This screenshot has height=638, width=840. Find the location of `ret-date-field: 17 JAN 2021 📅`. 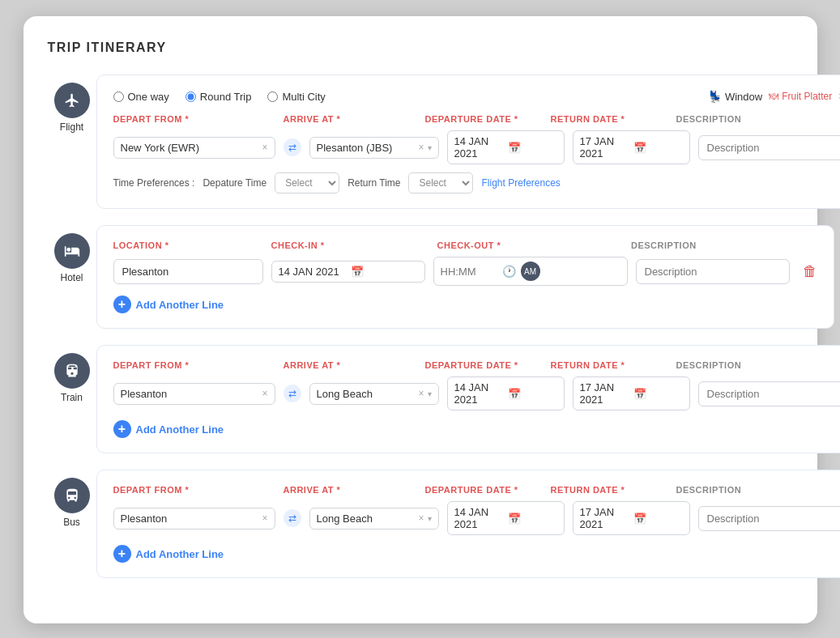

ret-date-field: 17 JAN 2021 📅 is located at coordinates (632, 147).